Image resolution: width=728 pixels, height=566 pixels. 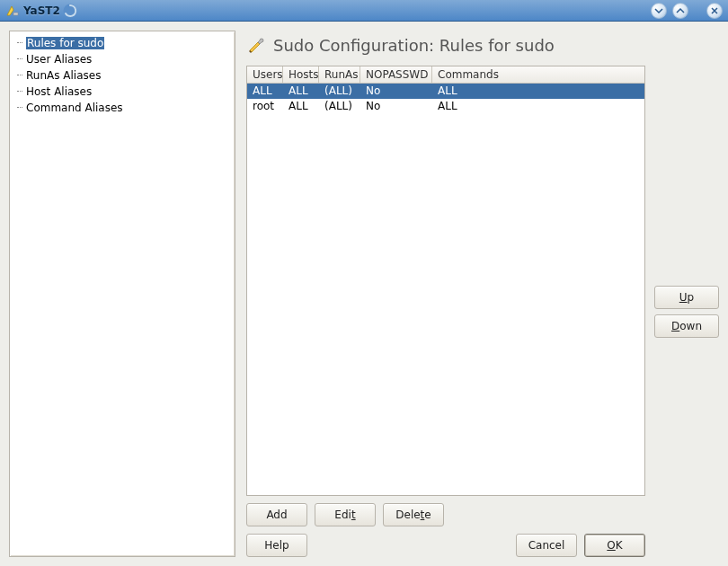 What do you see at coordinates (265, 75) in the screenshot?
I see `col-users: Users` at bounding box center [265, 75].